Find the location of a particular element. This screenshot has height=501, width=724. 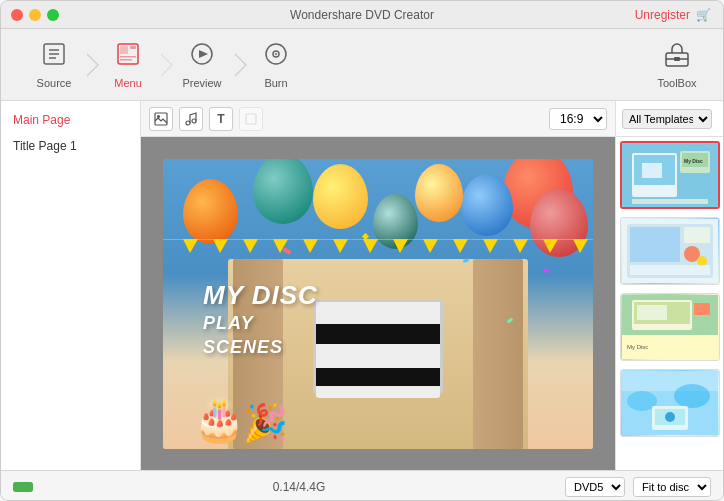

template-thumb-3: My Disc is located at coordinates (670, 327).